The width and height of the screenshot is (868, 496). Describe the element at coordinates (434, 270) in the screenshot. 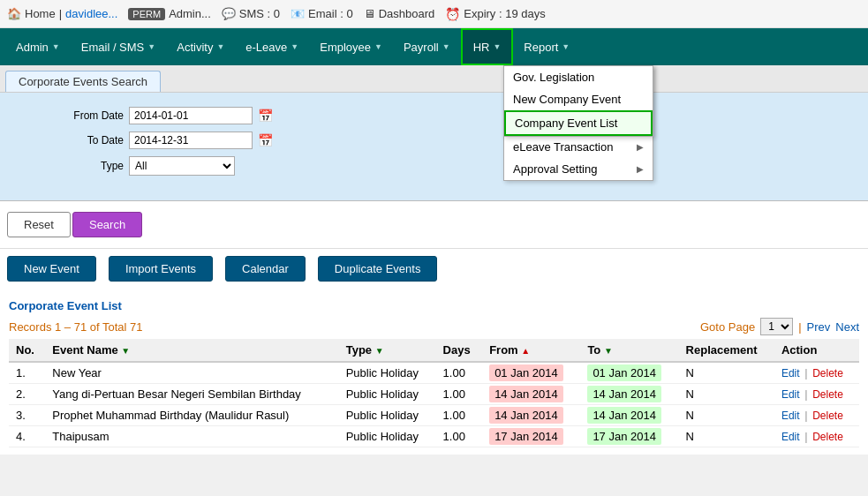

I see `action-button-row: New Event Import Events Calendar Duplica…` at that location.